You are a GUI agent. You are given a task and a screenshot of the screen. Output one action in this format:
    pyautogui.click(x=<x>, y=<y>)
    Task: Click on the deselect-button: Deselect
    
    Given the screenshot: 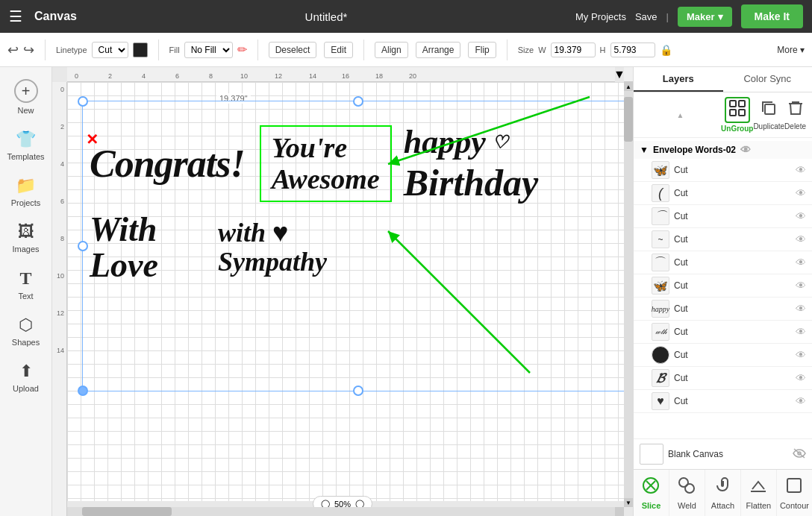 What is the action you would take?
    pyautogui.click(x=293, y=50)
    